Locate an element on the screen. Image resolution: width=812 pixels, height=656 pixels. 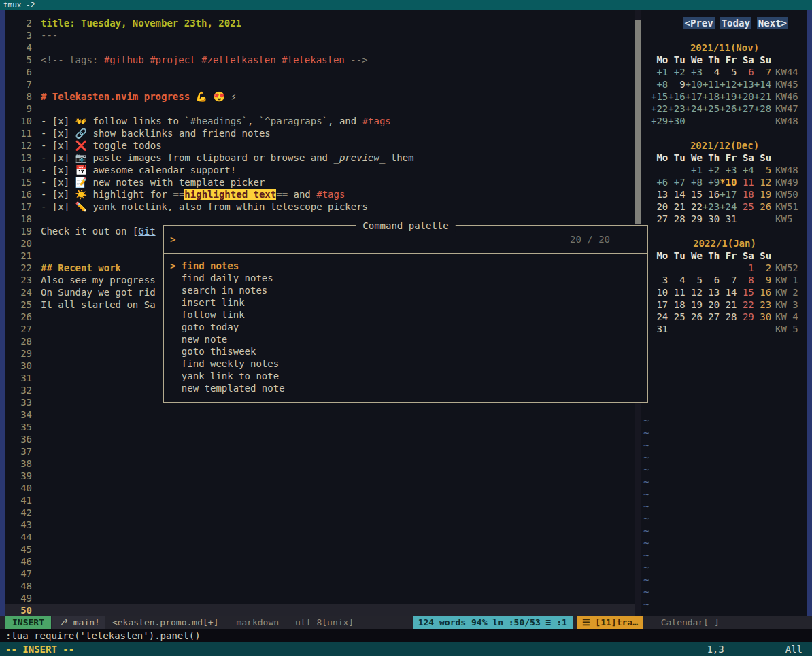
calendar-day: 17 is located at coordinates (660, 305).